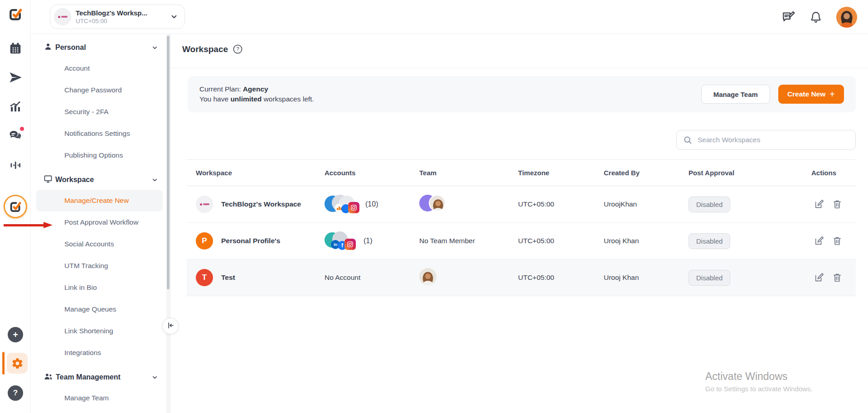 Image resolution: width=868 pixels, height=413 pixels. What do you see at coordinates (15, 335) in the screenshot?
I see `add-icon: +` at bounding box center [15, 335].